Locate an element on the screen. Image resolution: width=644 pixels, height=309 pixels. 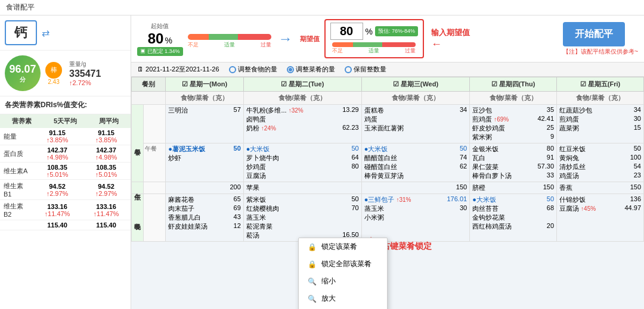
snack-label: 午点 is located at coordinates (138, 188).